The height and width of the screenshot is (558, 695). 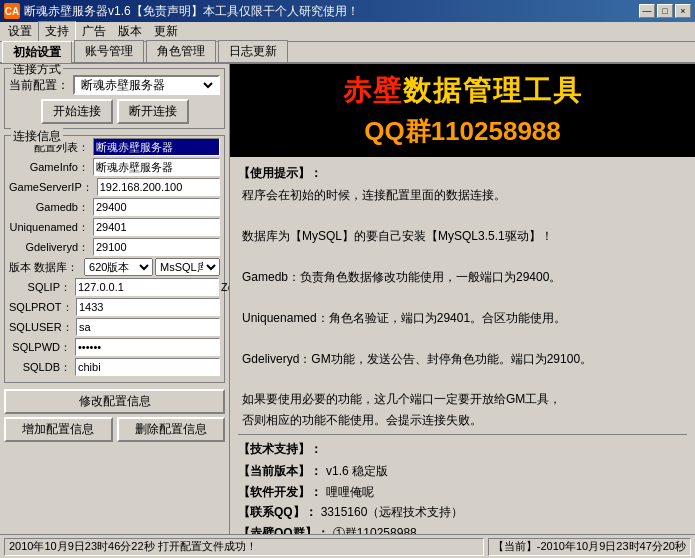 What do you see at coordinates (146, 85) in the screenshot?
I see `config-dropdown: 断魂赤壁服务器` at bounding box center [146, 85].